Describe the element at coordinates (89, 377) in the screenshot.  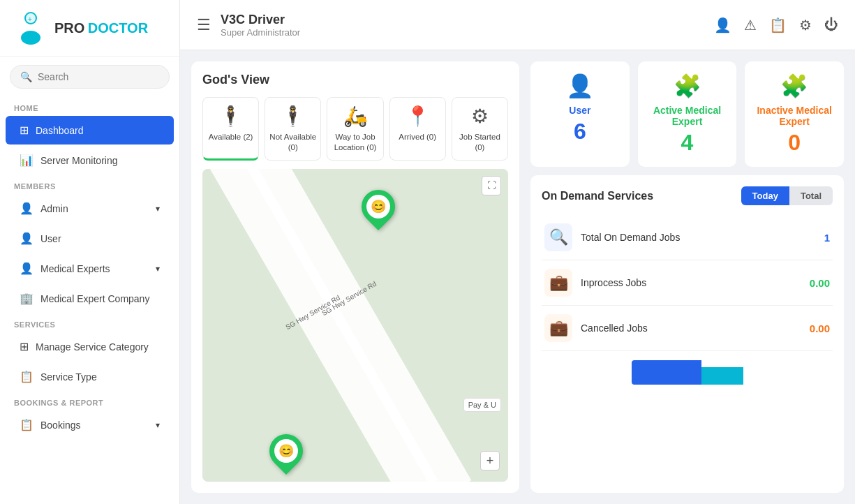
I see `sidebar-item-service-type: 📋 Service Type` at that location.